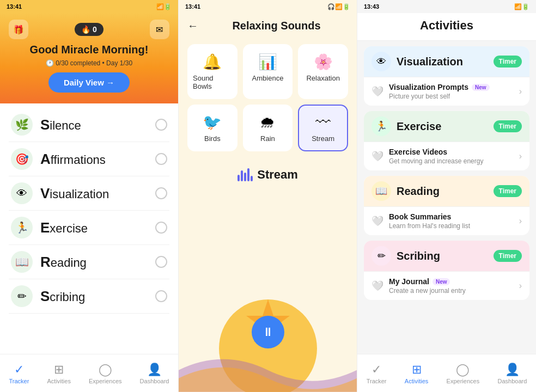  What do you see at coordinates (323, 72) in the screenshot?
I see `sound-card-relaxation: 🌸 Relaxation` at bounding box center [323, 72].